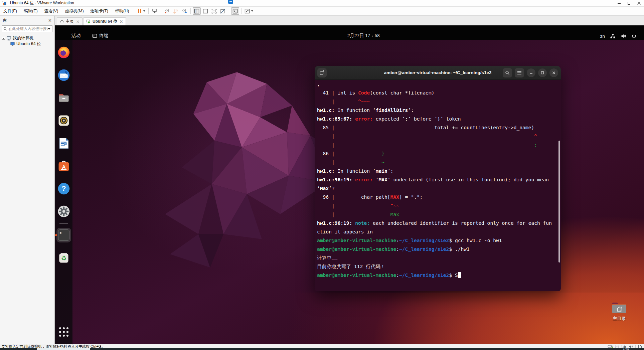 The image size is (644, 350). What do you see at coordinates (155, 11) in the screenshot?
I see `send-ctrl-alt-del-icon` at bounding box center [155, 11].